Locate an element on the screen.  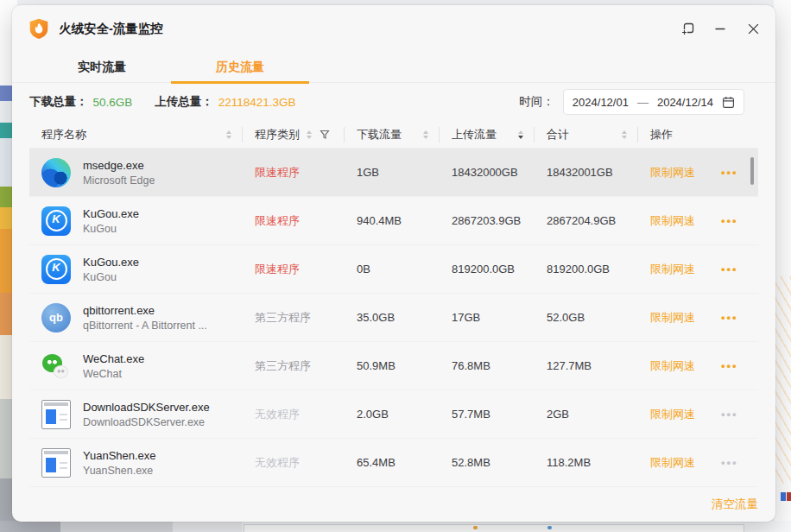
process-description: WeChat is located at coordinates (114, 374).